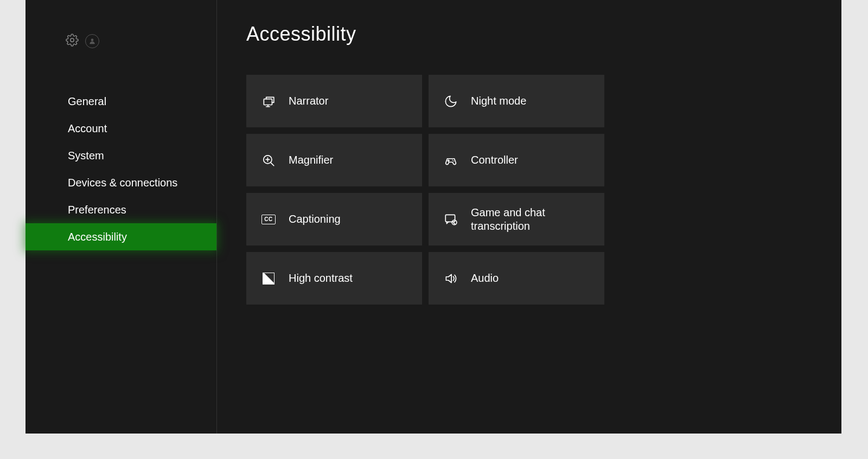 The height and width of the screenshot is (459, 868). What do you see at coordinates (121, 237) in the screenshot?
I see `sidebar-item-accessibility: Accessibility` at bounding box center [121, 237].